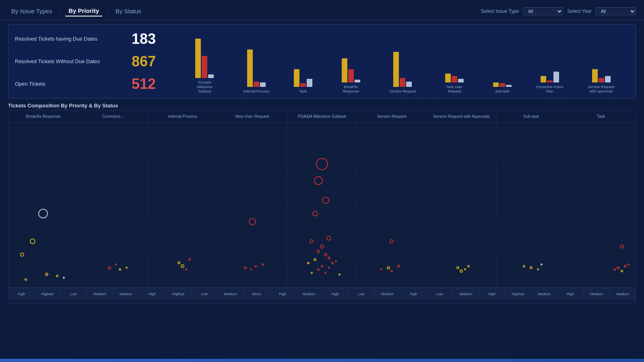 The image size is (644, 362). I want to click on bar-label: Service Request, so click(402, 92).